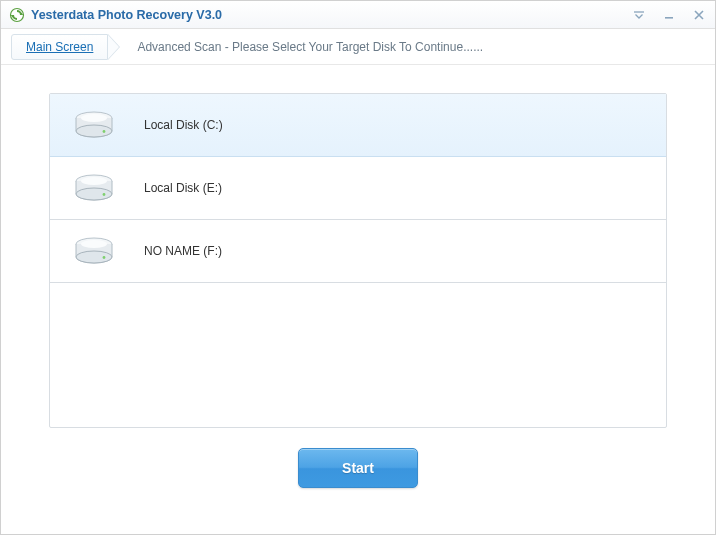 The height and width of the screenshot is (535, 716). I want to click on breadcrumb: Main Screen Advanced Scan - Please Selec…, so click(358, 47).